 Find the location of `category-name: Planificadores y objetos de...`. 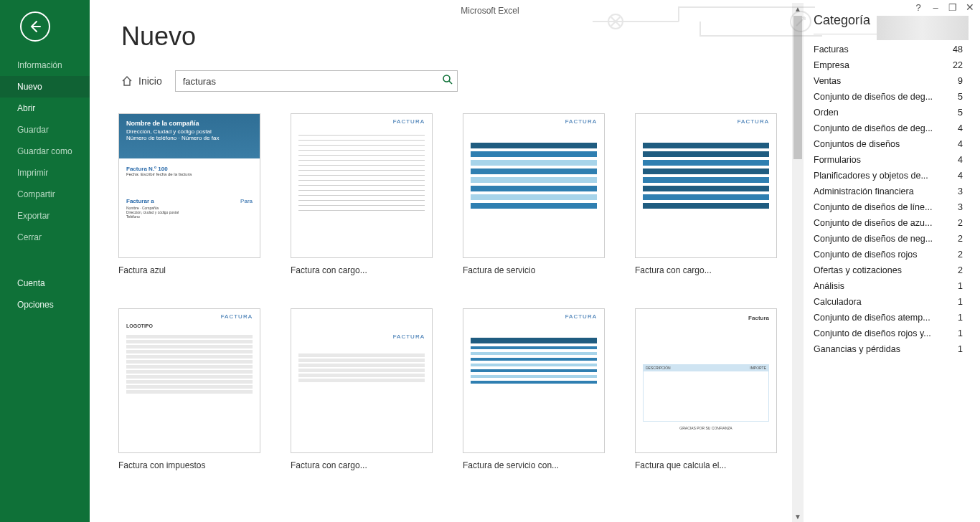

category-name: Planificadores y objetos de... is located at coordinates (871, 176).